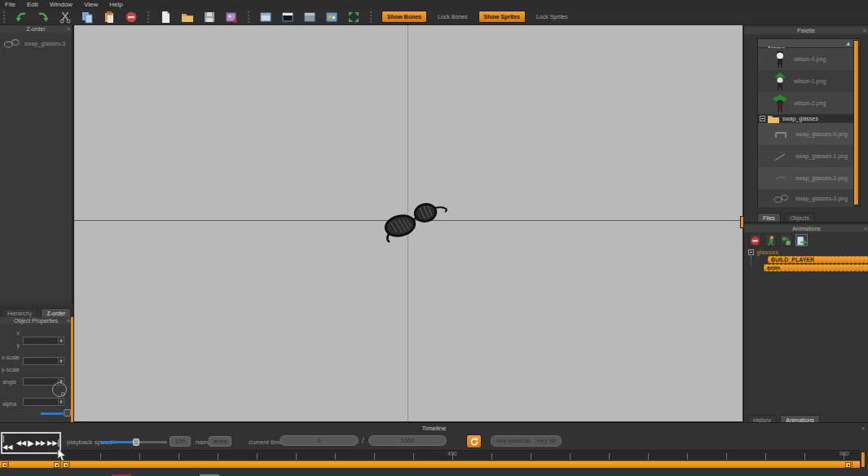 The height and width of the screenshot is (476, 868). Describe the element at coordinates (806, 31) in the screenshot. I see `palette-header: Palette ×` at that location.